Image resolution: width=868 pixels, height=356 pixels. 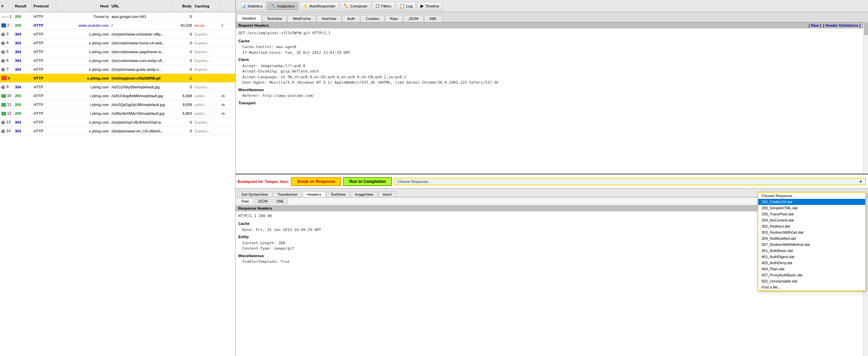 What do you see at coordinates (415, 182) in the screenshot?
I see `choose-response-label: Choose Response…` at bounding box center [415, 182].